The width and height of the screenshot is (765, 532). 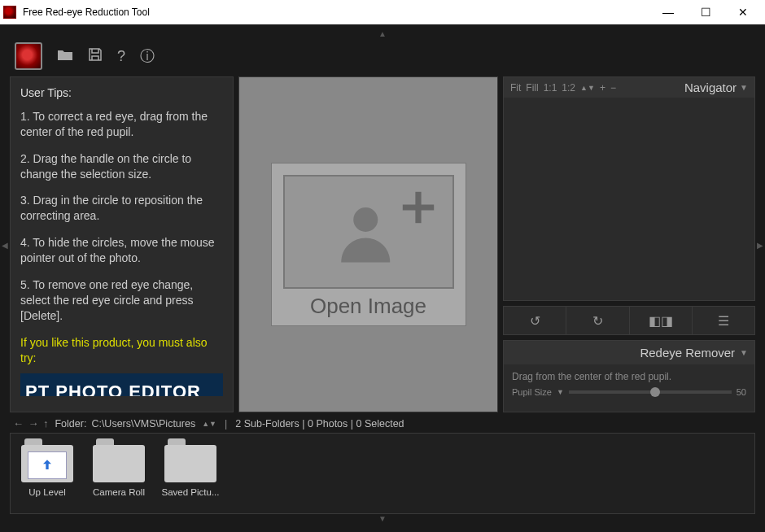 I want to click on tip-2: 2. Drag the handle on the circle to chan…, so click(x=122, y=167).